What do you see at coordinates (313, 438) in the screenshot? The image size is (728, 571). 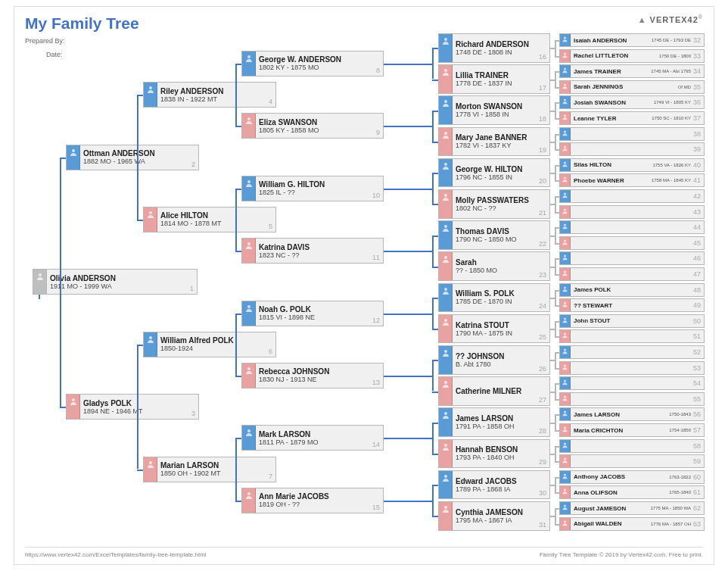 I see `person-node-14: Mark LARSON1811 PA - 1879 MO14` at bounding box center [313, 438].